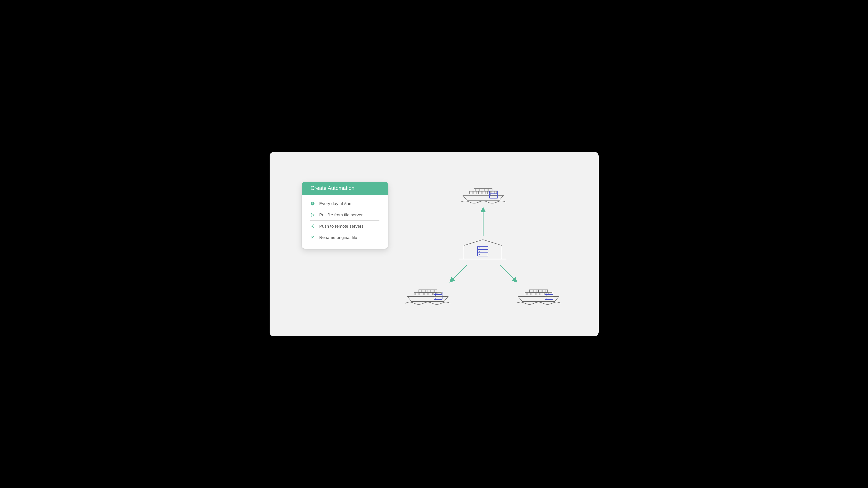 The width and height of the screenshot is (868, 488). Describe the element at coordinates (336, 203) in the screenshot. I see `step-label: Every day at 5am` at that location.